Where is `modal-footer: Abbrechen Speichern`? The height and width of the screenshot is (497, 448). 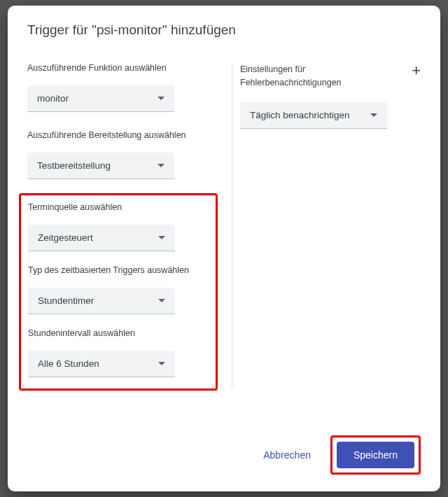 modal-footer: Abbrechen Speichern is located at coordinates (224, 455).